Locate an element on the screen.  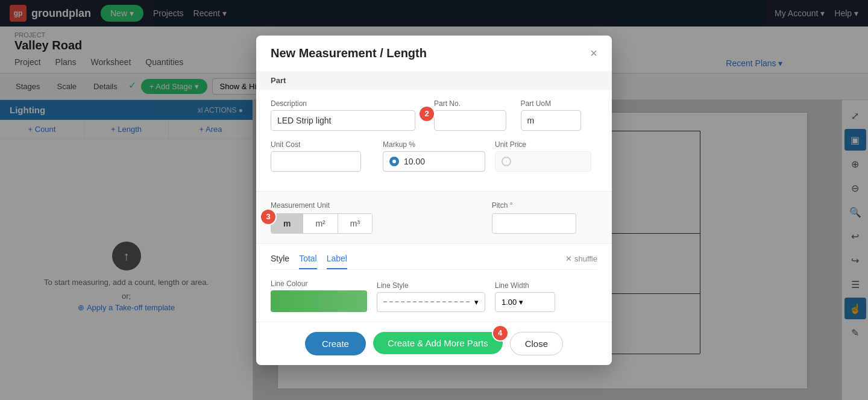
line-style-label: Line Style is located at coordinates (431, 286).